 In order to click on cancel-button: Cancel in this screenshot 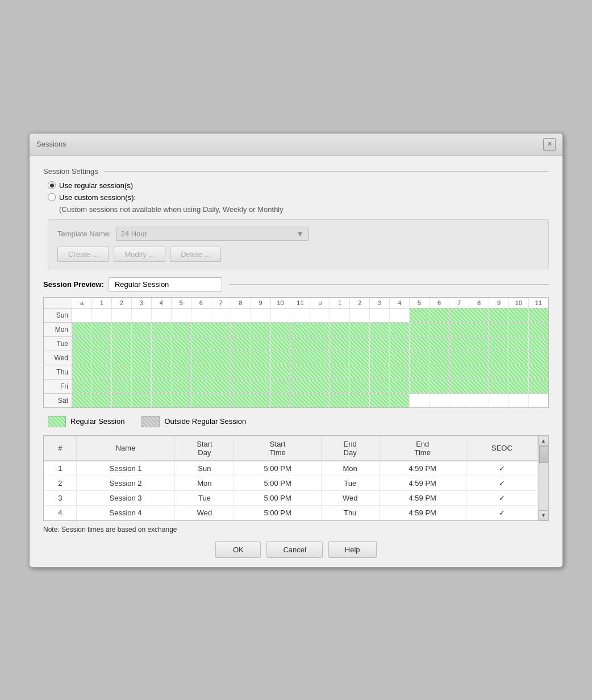, I will do `click(294, 550)`.